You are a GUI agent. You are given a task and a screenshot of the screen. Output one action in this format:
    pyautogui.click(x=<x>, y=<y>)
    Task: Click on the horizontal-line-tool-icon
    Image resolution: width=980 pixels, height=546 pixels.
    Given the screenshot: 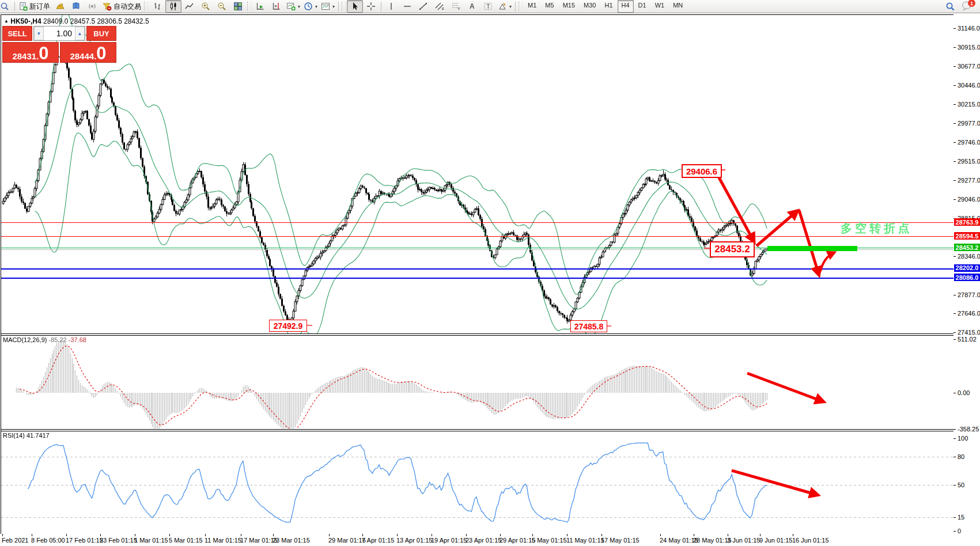 What is the action you would take?
    pyautogui.click(x=407, y=6)
    